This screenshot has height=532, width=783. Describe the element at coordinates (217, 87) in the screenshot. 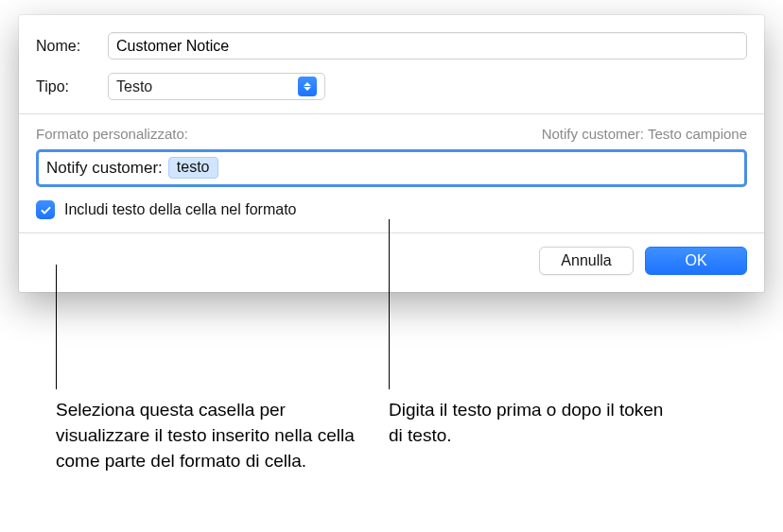

I see `type-select: Testo` at that location.